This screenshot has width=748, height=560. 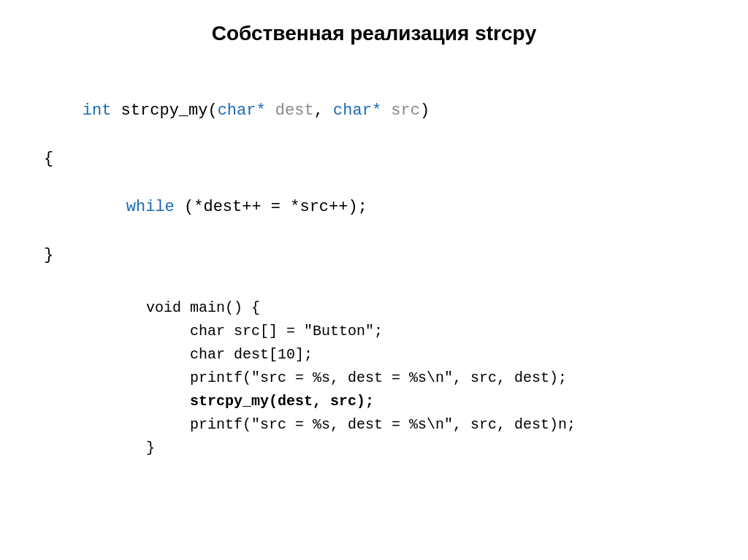 I want to click on page-title: Собственная реализация strcpy, so click(x=374, y=34).